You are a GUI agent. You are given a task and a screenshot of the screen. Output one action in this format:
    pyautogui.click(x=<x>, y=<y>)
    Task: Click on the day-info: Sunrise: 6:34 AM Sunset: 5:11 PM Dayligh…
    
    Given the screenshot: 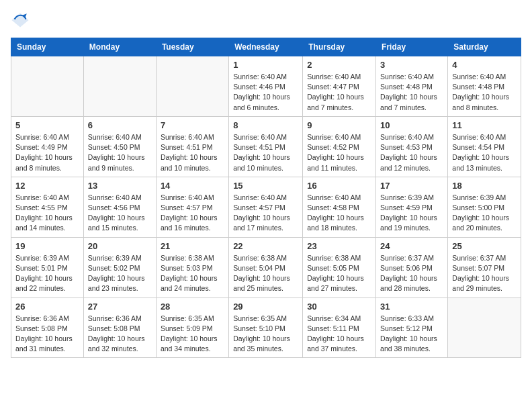 What is the action you would take?
    pyautogui.click(x=339, y=334)
    